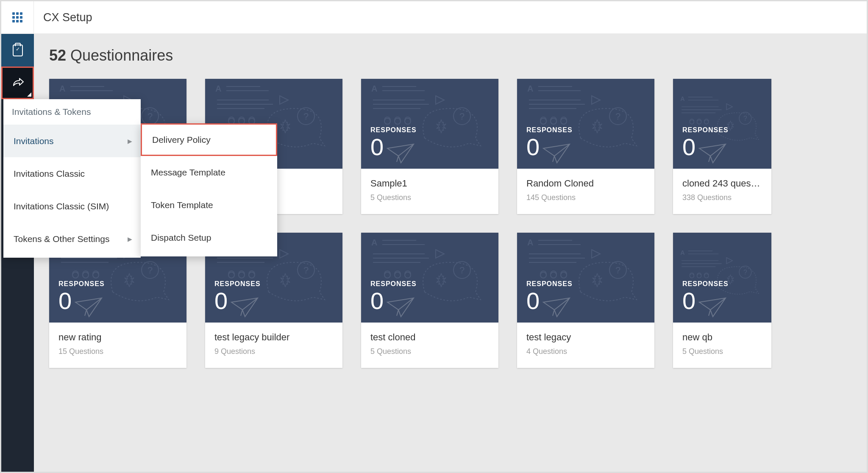 This screenshot has height=473, width=868. Describe the element at coordinates (18, 18) in the screenshot. I see `apps-launcher-button` at that location.